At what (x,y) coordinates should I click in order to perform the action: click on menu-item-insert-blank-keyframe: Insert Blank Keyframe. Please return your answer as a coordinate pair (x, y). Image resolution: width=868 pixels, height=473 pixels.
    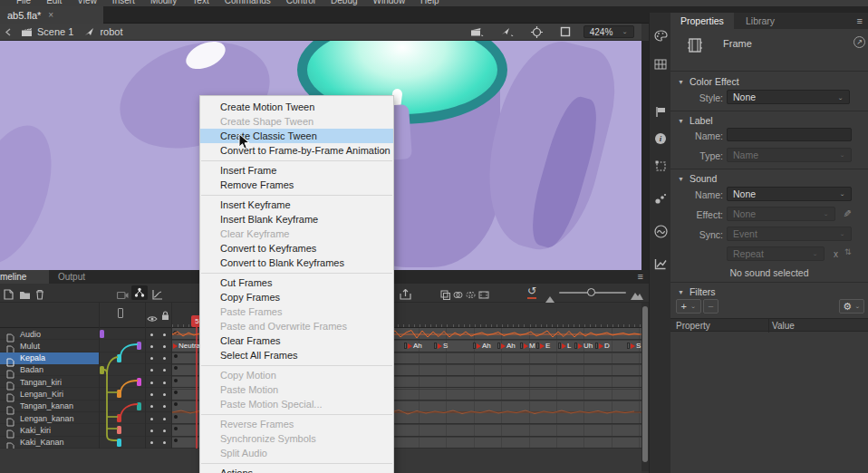
    Looking at the image, I should click on (297, 219).